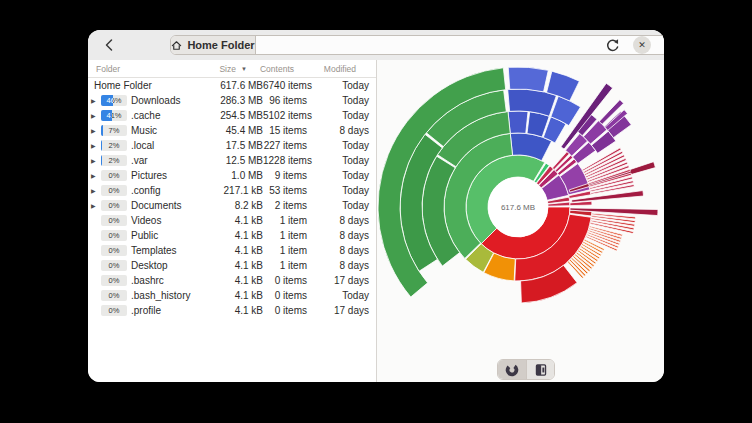 This screenshot has width=752, height=423. Describe the element at coordinates (285, 176) in the screenshot. I see `contents-cell: 9 items` at that location.